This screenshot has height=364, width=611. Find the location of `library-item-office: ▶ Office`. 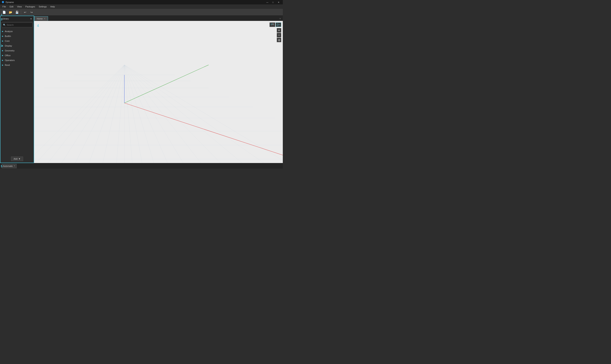

library-item-office: ▶ Office is located at coordinates (17, 55).